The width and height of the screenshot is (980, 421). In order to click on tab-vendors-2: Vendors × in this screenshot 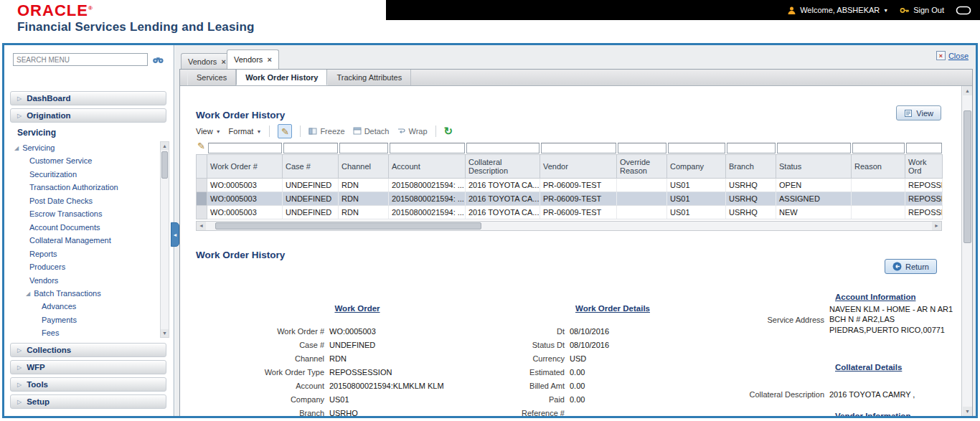, I will do `click(253, 59)`.